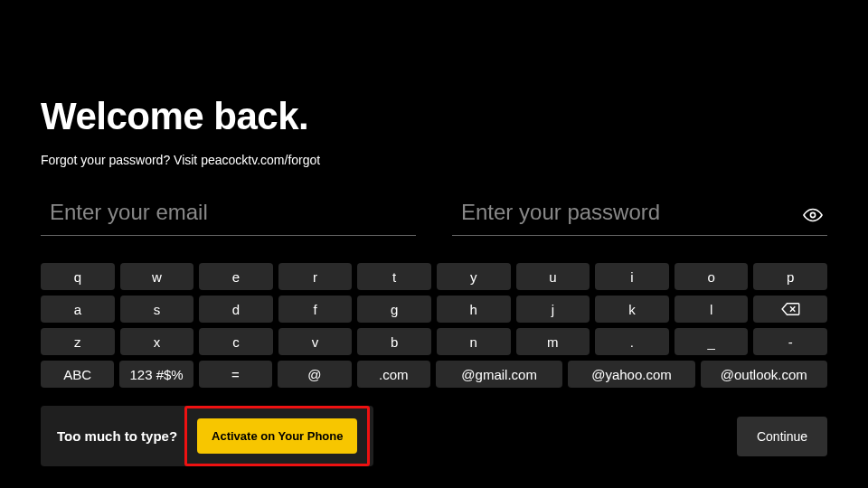  Describe the element at coordinates (236, 277) in the screenshot. I see `key-e: e` at that location.